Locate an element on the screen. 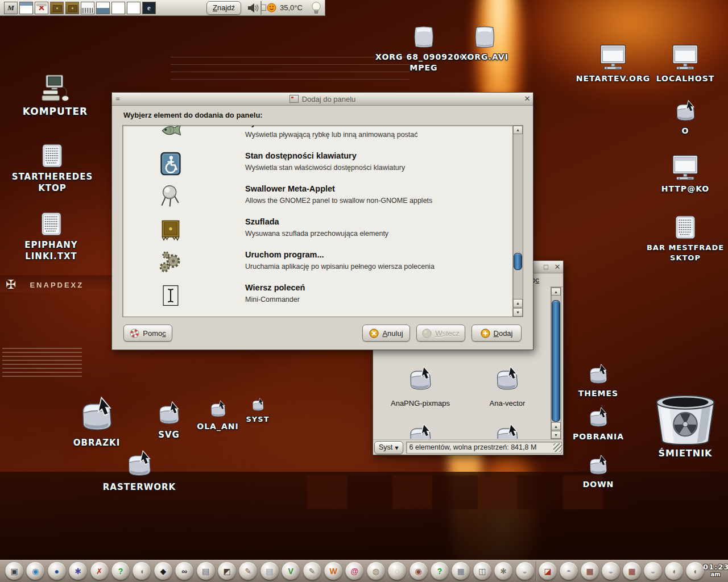 This screenshot has width=728, height=582. window-app-launcher-icon is located at coordinates (26, 8).